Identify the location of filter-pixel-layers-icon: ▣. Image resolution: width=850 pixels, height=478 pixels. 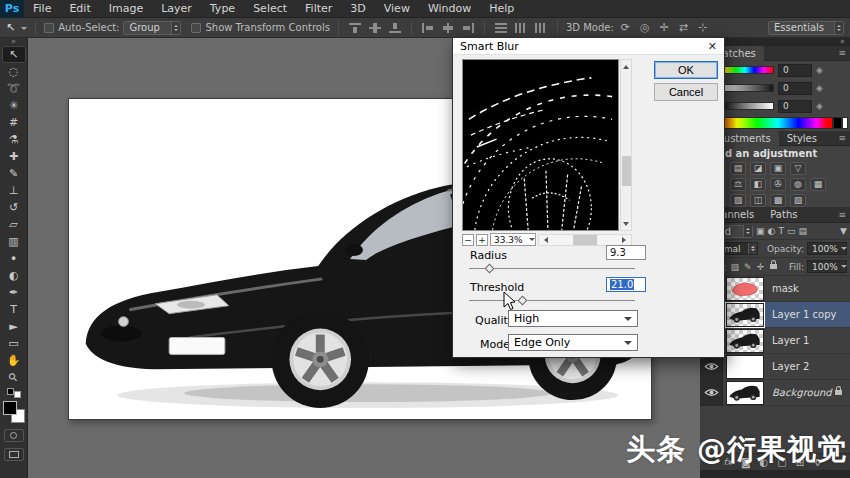
(760, 231).